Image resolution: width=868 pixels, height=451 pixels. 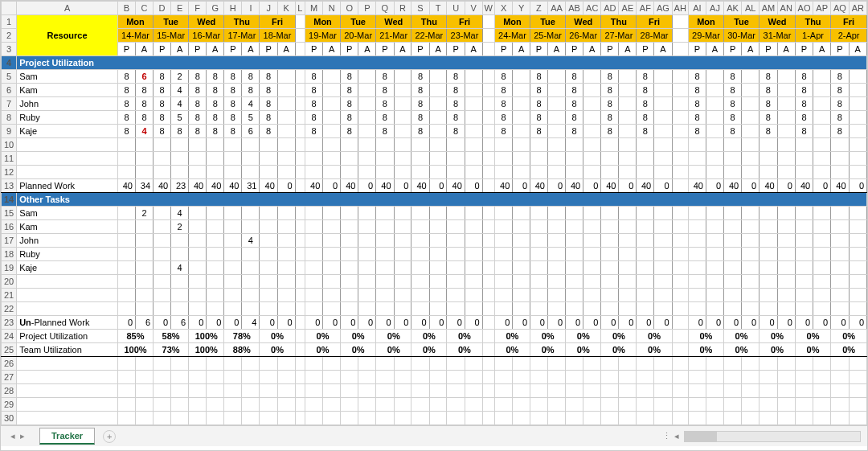 What do you see at coordinates (180, 187) in the screenshot?
I see `cell: 23` at bounding box center [180, 187].